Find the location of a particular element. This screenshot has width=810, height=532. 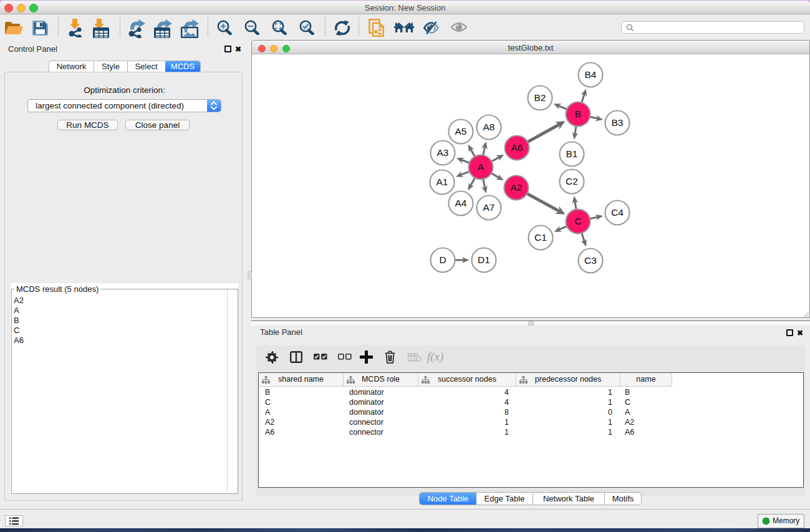

svg-text: A6 is located at coordinates (518, 147).